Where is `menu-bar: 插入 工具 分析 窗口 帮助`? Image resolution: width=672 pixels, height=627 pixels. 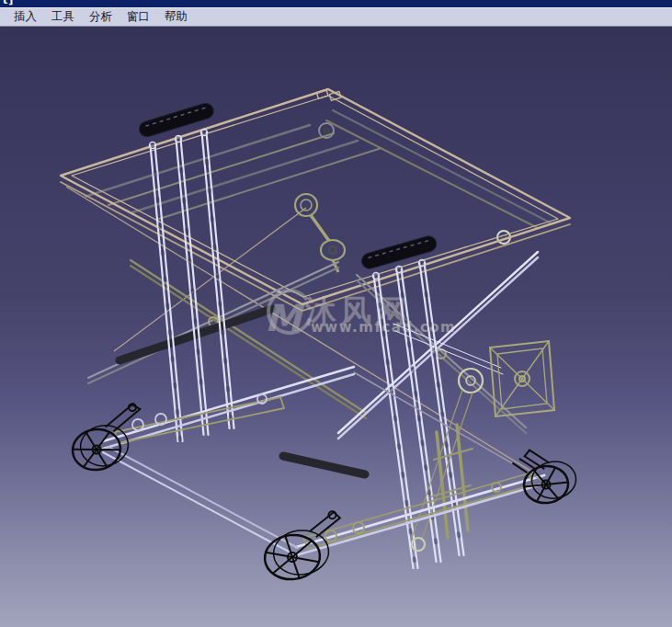
menu-bar: 插入 工具 分析 窗口 帮助 is located at coordinates (336, 17).